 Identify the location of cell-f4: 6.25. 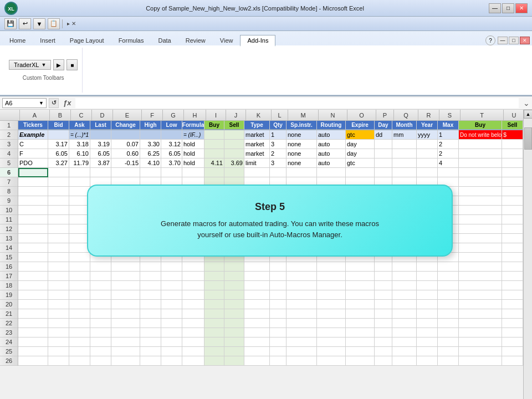
(151, 154).